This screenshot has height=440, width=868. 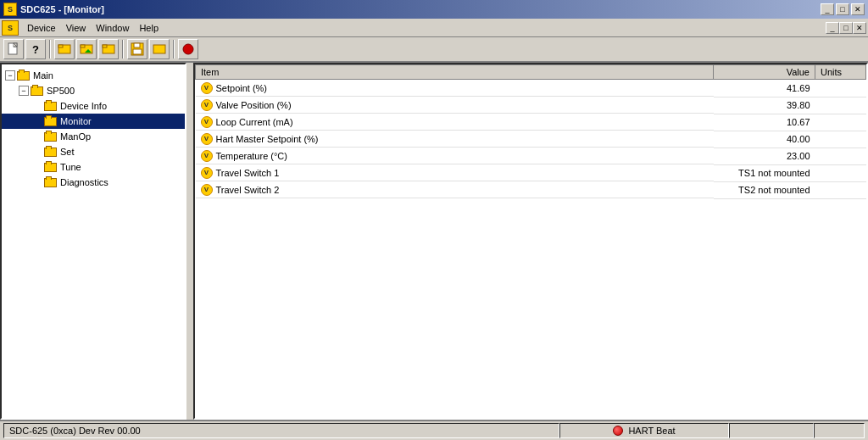 I want to click on item-cell-6: VTravel Switch 2, so click(x=454, y=190).